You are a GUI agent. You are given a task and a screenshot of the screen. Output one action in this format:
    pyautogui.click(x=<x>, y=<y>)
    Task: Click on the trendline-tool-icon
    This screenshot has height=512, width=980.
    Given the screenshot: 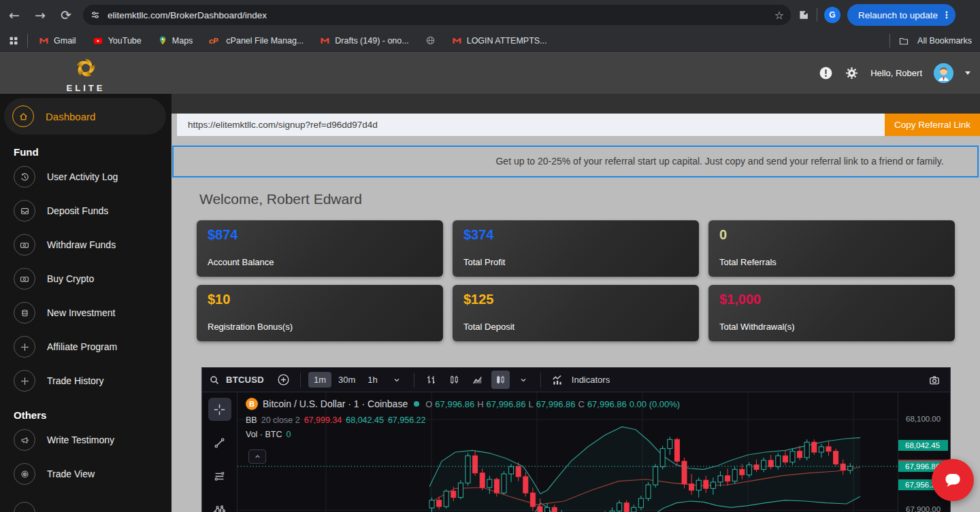 What is the action you would take?
    pyautogui.click(x=220, y=443)
    